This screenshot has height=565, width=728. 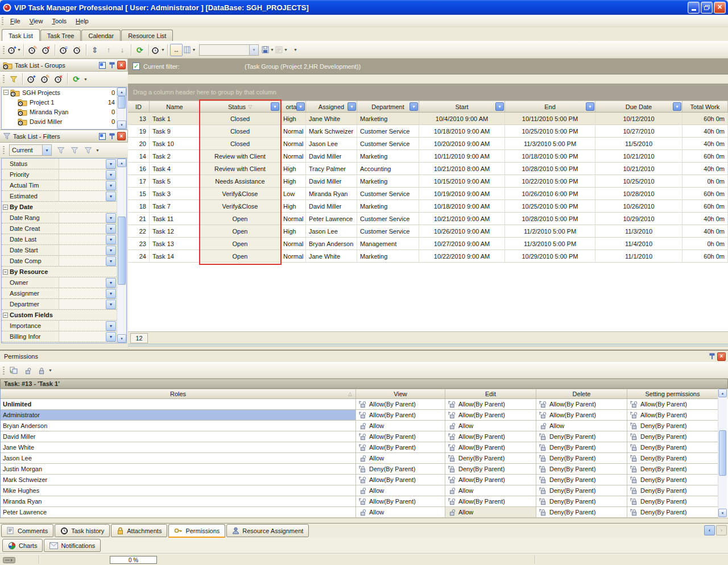 I want to click on tab-attachments: Attachments, so click(x=139, y=531).